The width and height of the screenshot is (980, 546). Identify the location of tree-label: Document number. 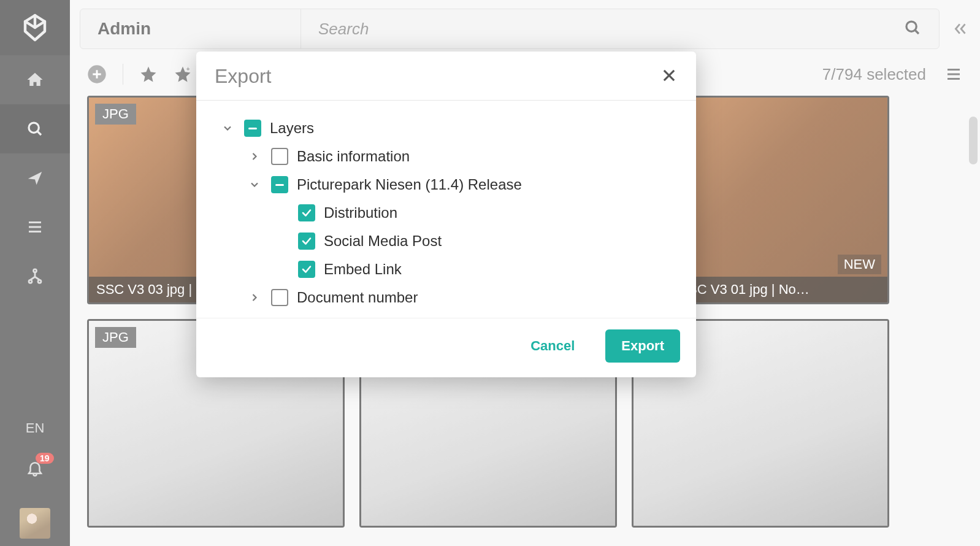
(357, 298).